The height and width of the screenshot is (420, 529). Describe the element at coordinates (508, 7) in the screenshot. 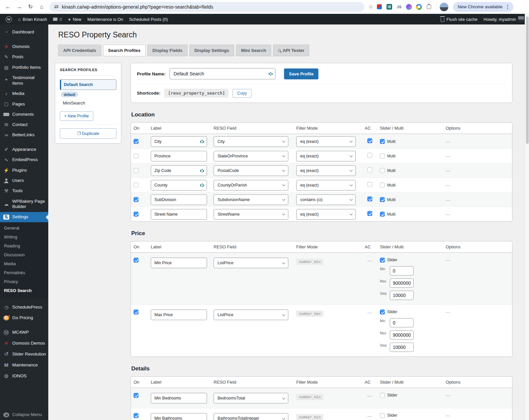

I see `kebab-menu-icon: ⋮` at that location.